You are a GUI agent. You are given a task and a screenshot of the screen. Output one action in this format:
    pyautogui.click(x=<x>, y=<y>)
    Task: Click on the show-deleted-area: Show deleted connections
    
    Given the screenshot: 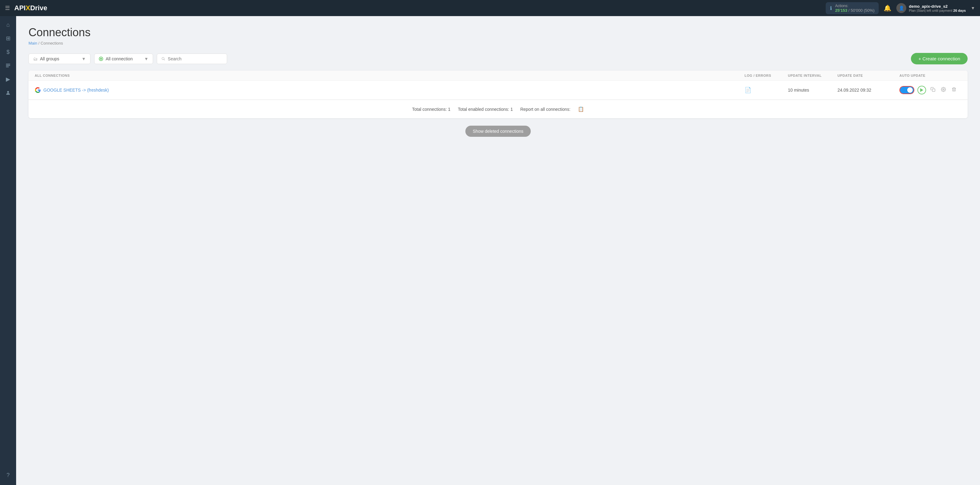 What is the action you would take?
    pyautogui.click(x=498, y=132)
    